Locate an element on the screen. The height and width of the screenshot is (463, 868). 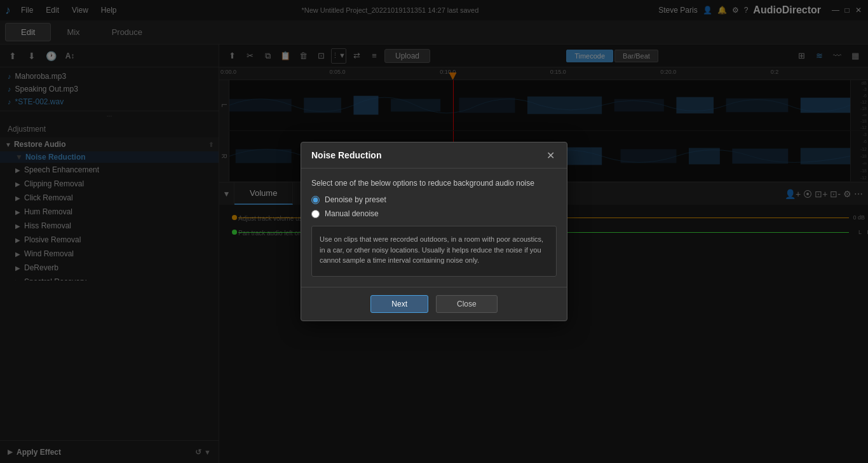
modal-footer: Next Close is located at coordinates (434, 304).